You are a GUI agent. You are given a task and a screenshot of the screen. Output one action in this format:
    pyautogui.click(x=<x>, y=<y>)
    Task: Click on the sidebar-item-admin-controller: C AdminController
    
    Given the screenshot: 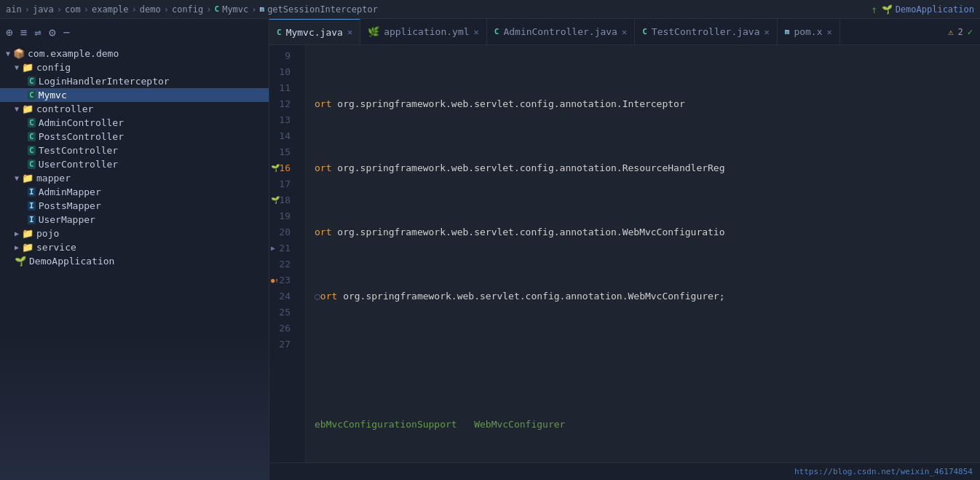 What is the action you would take?
    pyautogui.click(x=134, y=122)
    